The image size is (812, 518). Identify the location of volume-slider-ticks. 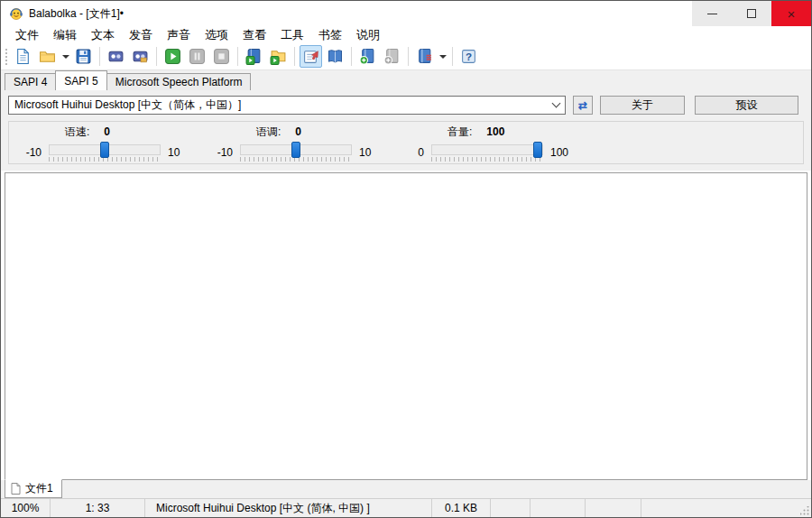
(487, 159).